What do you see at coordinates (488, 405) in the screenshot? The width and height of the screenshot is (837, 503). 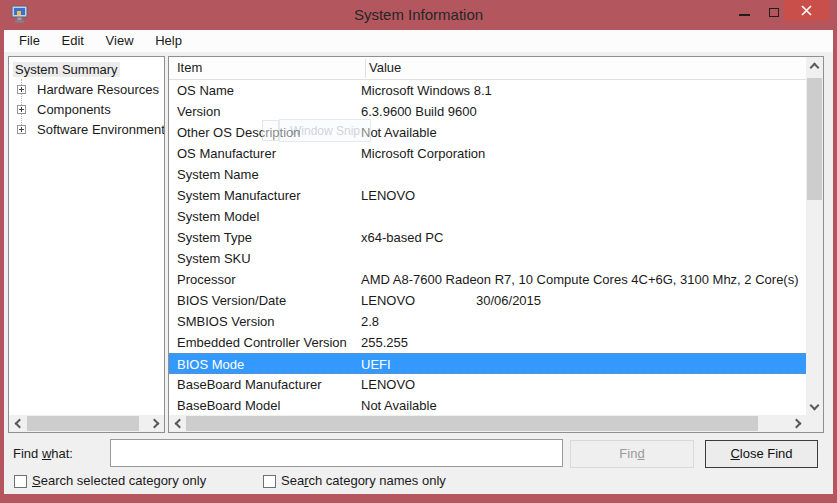 I see `table-row: BaseBoard ModelNot Available` at bounding box center [488, 405].